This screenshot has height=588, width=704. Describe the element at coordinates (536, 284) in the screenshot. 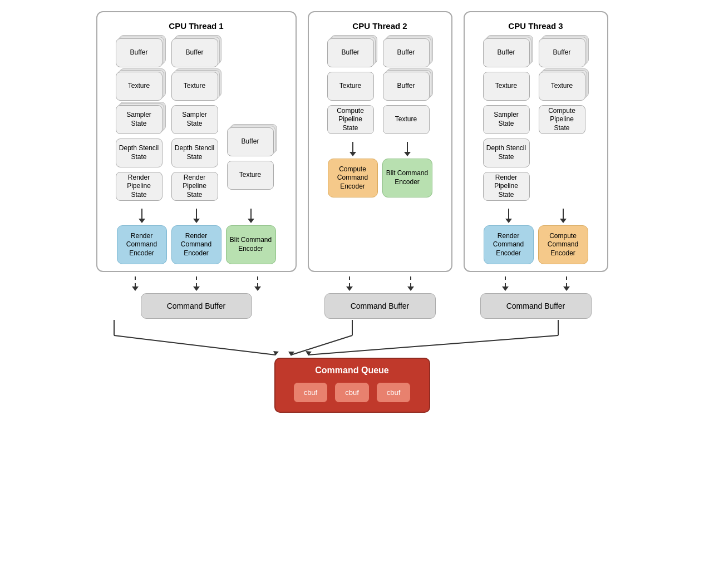

I see `t3-dashed-arrows` at that location.